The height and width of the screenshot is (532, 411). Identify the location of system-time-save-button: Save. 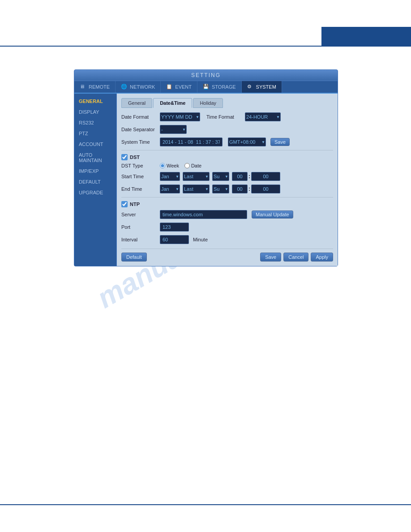
(280, 142).